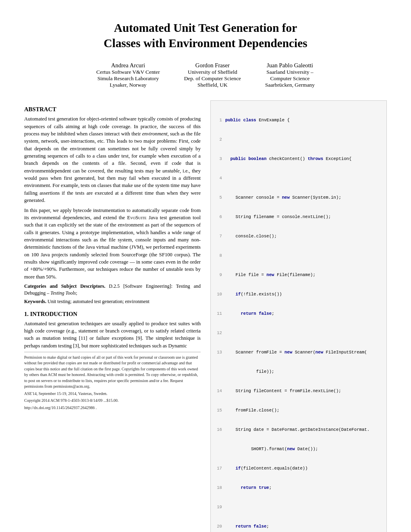 This screenshot has height=532, width=411. Describe the element at coordinates (299, 449) in the screenshot. I see `code-line-16b: SHORT).format(new Date());` at that location.